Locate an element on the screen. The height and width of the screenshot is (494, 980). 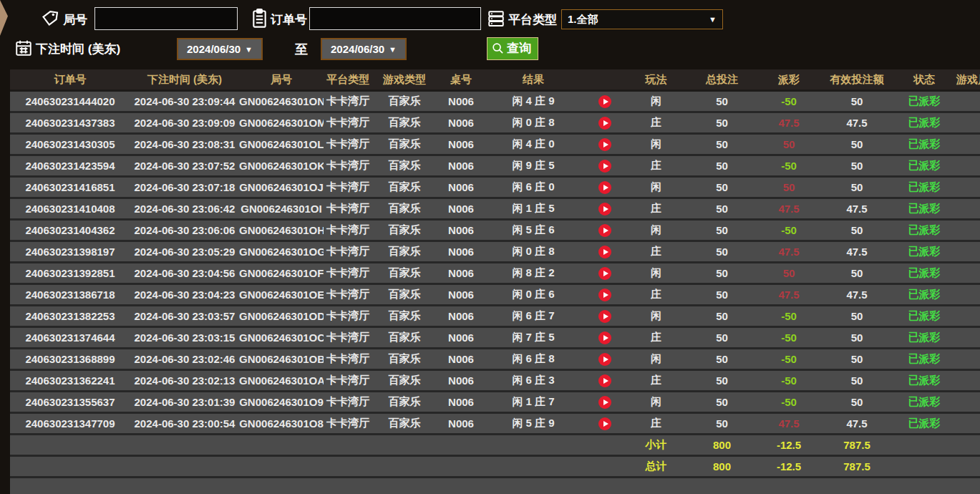
table-row: 240630231404362 2024-06-30 23:06:06 GN00… is located at coordinates (495, 231).